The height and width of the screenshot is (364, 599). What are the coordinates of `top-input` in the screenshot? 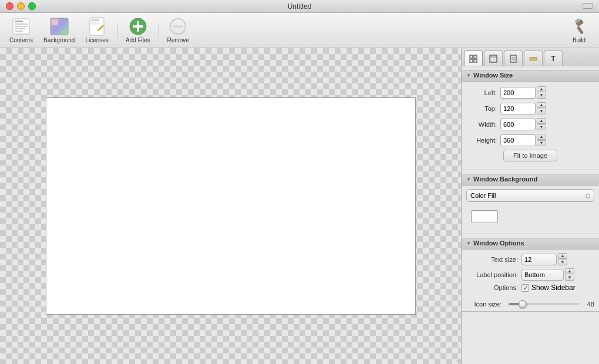 It's located at (518, 109).